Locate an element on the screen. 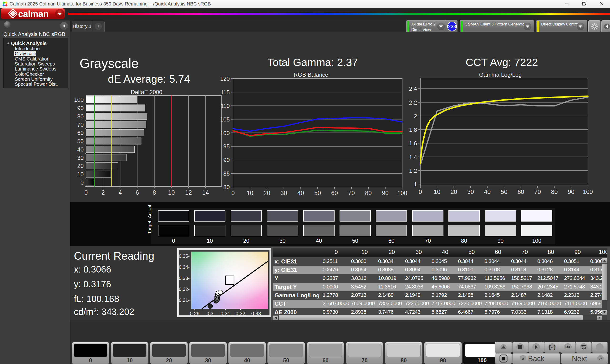  svg-text: Total Gamma: 2.37 is located at coordinates (312, 62).